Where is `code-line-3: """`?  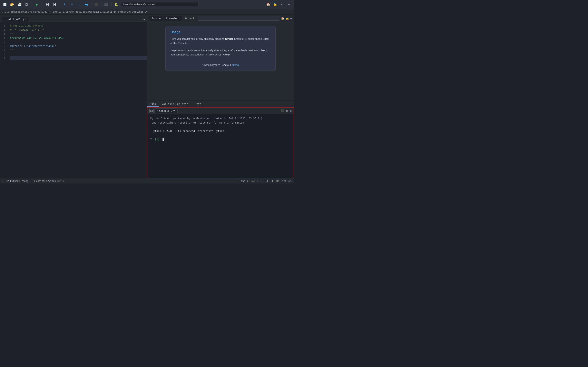
code-line-3: """ is located at coordinates (78, 34).